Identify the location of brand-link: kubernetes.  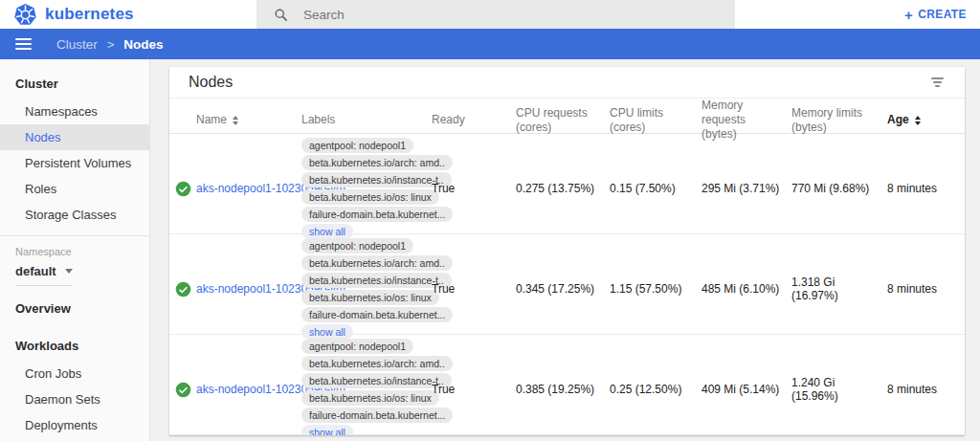
(74, 15).